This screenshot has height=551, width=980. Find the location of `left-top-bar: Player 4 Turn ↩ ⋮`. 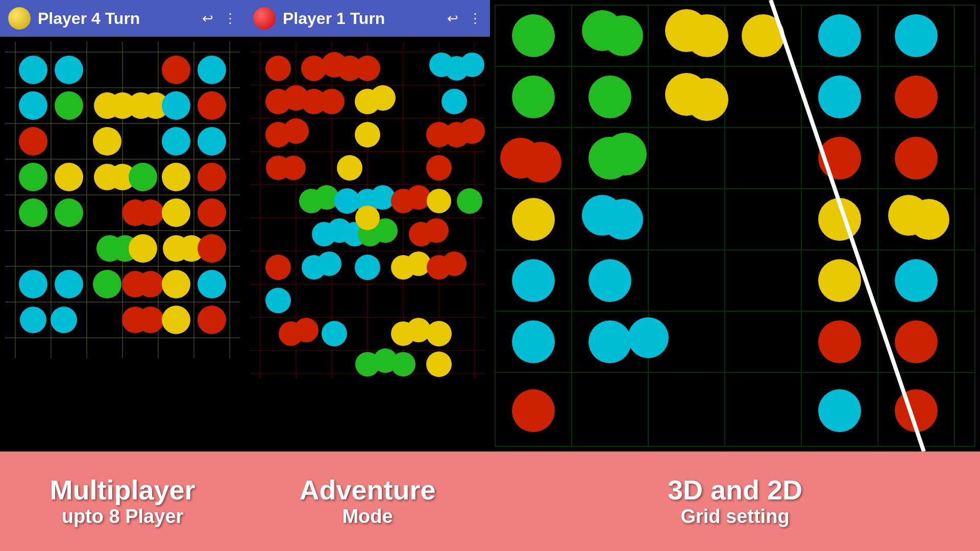

left-top-bar: Player 4 Turn ↩ ⋮ is located at coordinates (122, 18).